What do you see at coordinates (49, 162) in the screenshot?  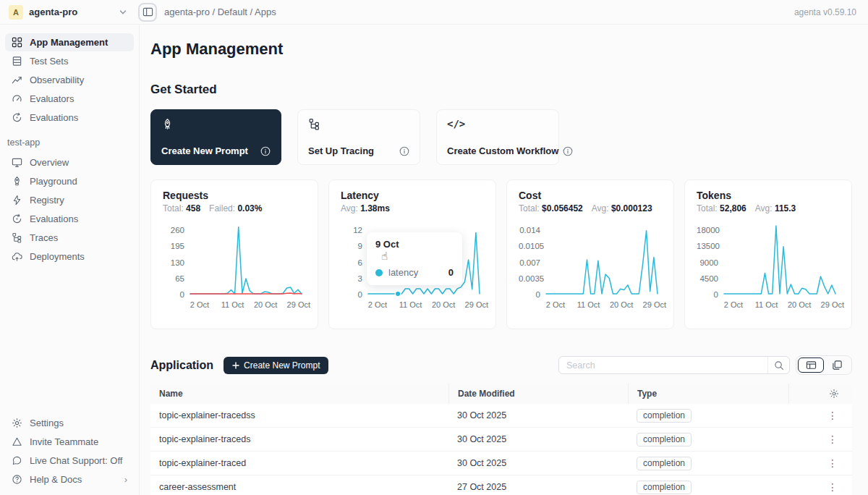 I see `sidebar-item-label: Overview` at bounding box center [49, 162].